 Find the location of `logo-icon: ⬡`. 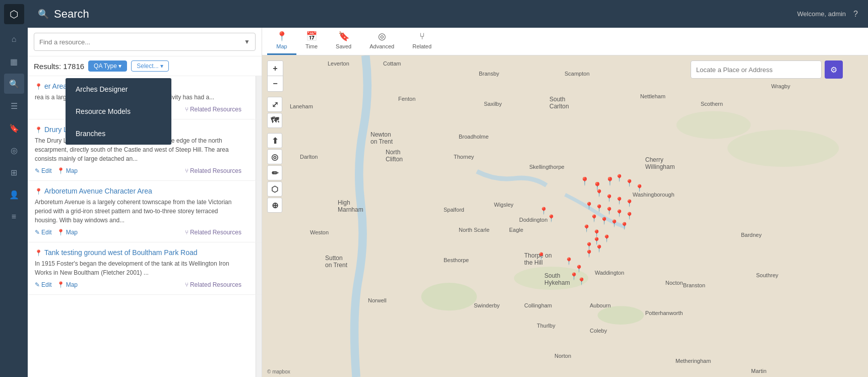

logo-icon: ⬡ is located at coordinates (14, 14).